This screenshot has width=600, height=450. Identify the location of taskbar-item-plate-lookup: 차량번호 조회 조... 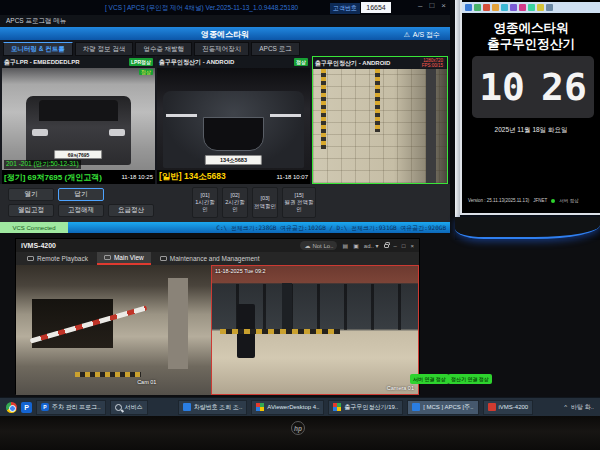
(213, 408).